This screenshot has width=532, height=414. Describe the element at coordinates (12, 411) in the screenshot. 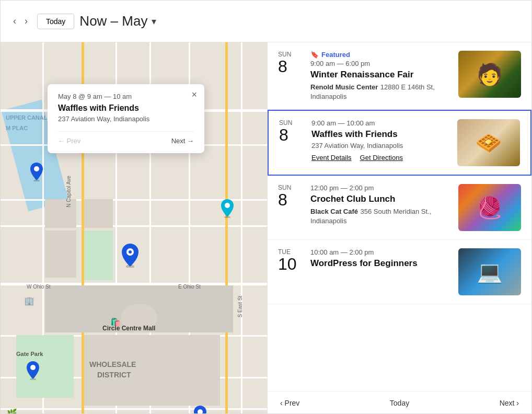

I see `poi-grass: 🌿` at that location.